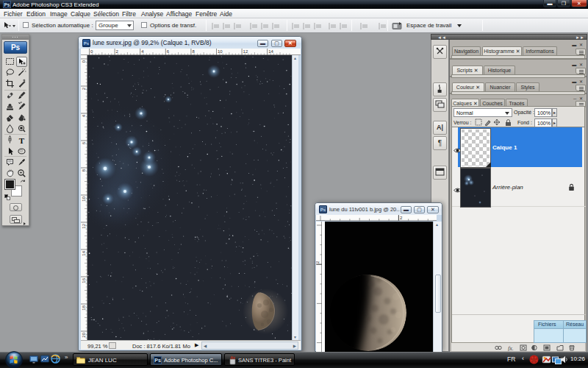 This screenshot has width=588, height=368. I want to click on svg-text: 16, so click(84, 280).